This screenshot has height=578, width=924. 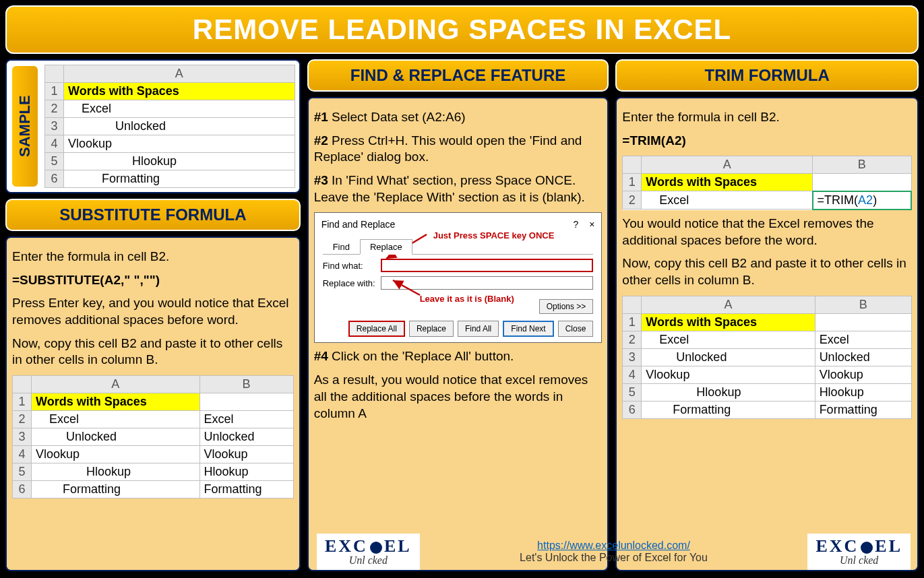 What do you see at coordinates (350, 265) in the screenshot?
I see `find-what-label: Find what:` at bounding box center [350, 265].